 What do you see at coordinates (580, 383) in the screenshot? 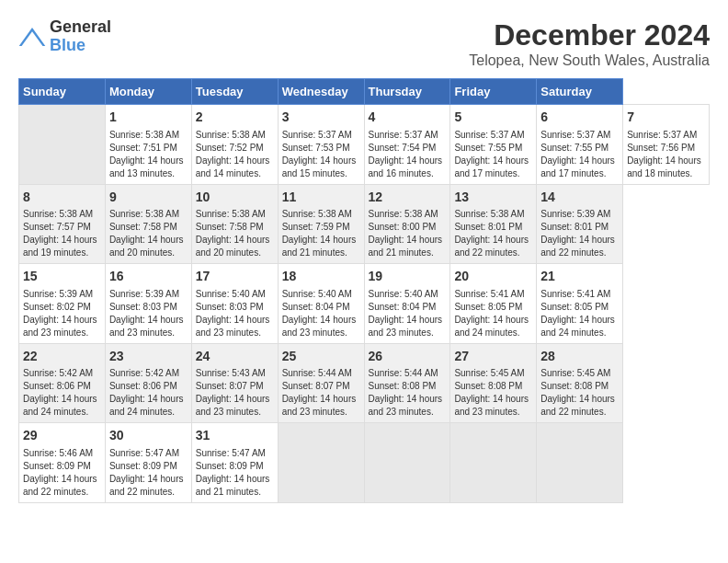
I see `day-cell: 28Sunrise: 5:45 AM Sunset: 8:08 PM Dayli…` at bounding box center [580, 383].